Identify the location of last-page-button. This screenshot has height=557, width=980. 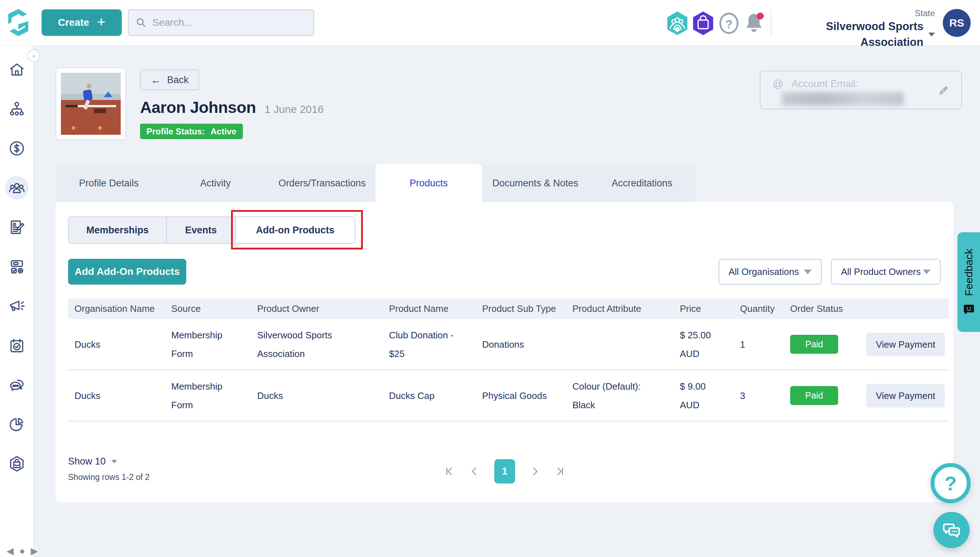
(560, 471).